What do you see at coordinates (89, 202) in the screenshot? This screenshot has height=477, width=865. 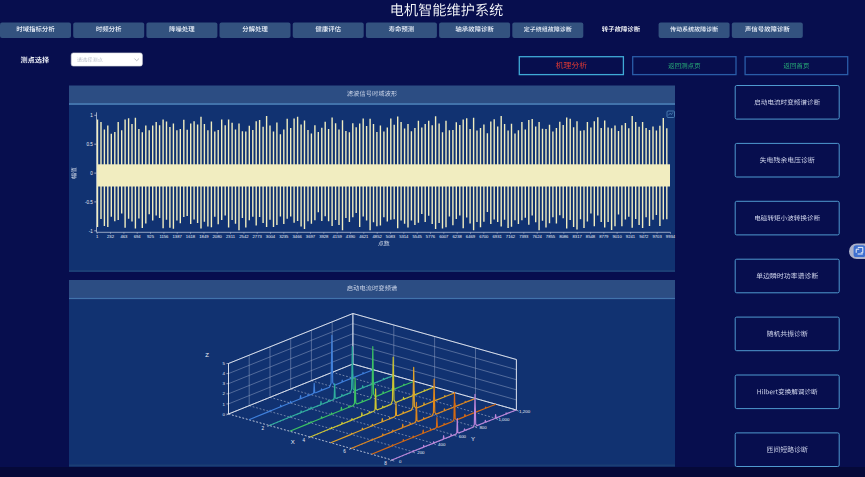 I see `svg-text: -0.5` at bounding box center [89, 202].